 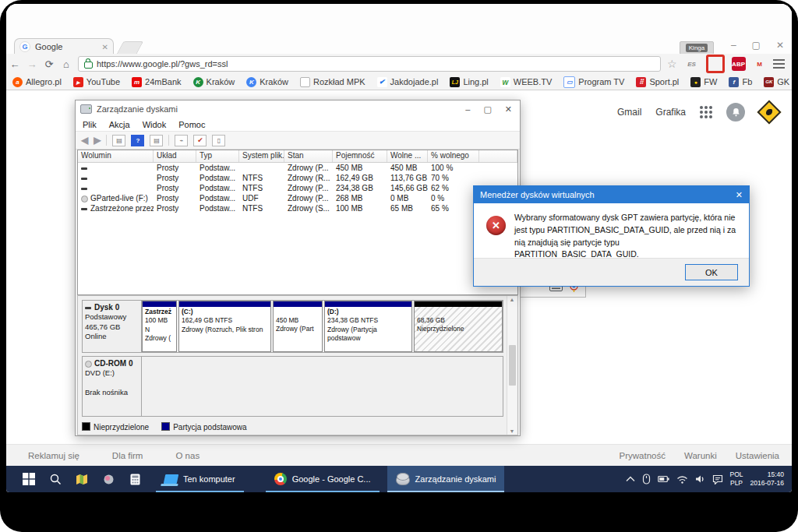 I want to click on footer-link-about: O nas, so click(x=187, y=456).